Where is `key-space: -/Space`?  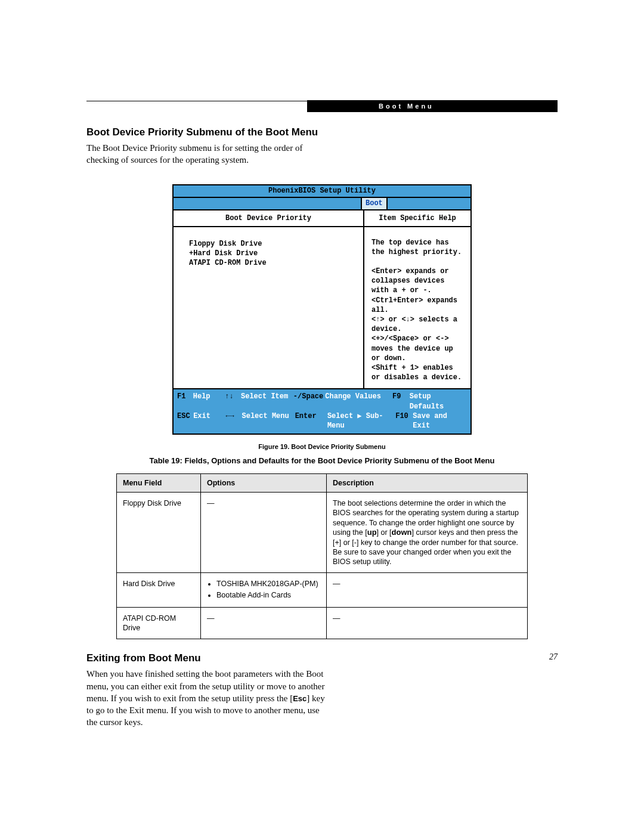
key-space: -/Space is located at coordinates (309, 401).